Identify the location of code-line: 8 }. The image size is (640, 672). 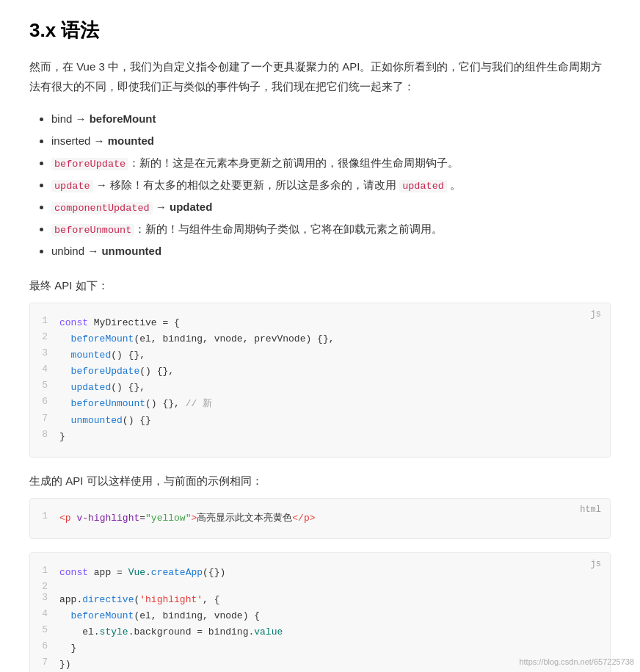
(314, 437).